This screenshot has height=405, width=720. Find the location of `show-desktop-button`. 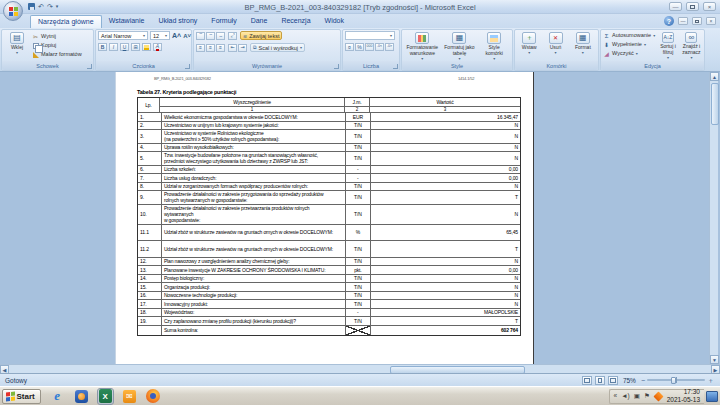

show-desktop-button is located at coordinates (712, 396).